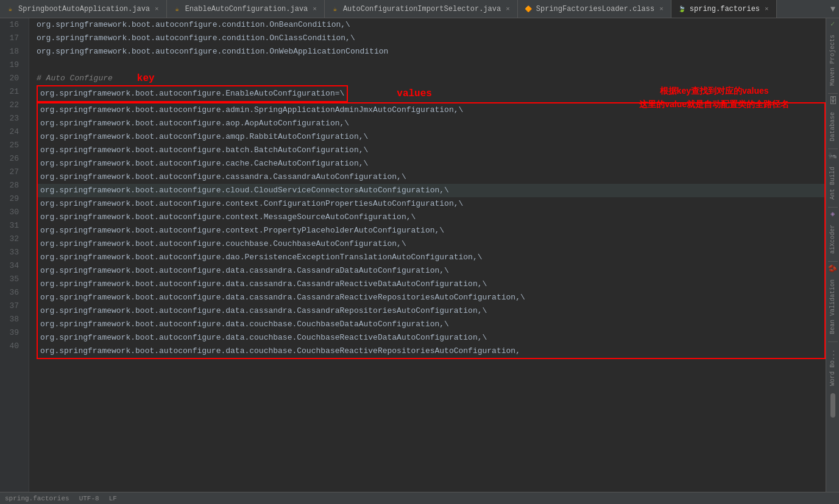  What do you see at coordinates (431, 244) in the screenshot?
I see `code-line-32: org.springframework.boot.autoconfigure.c…` at bounding box center [431, 244].